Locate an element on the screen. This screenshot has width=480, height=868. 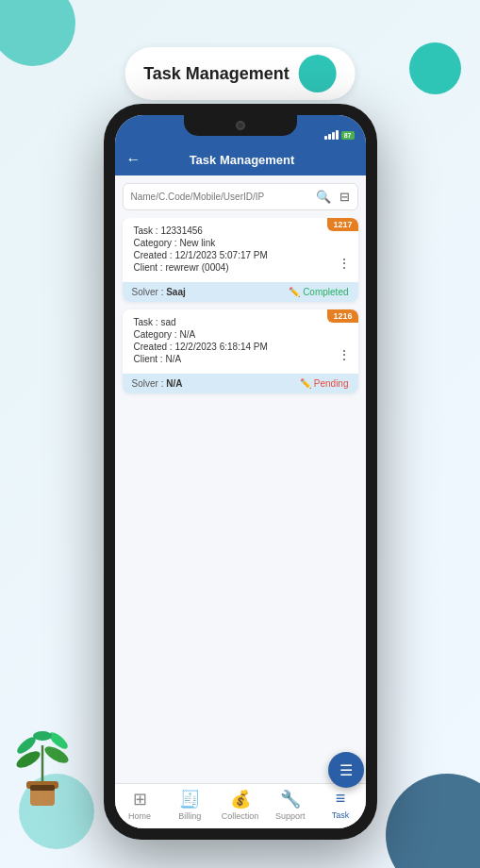
solver-label-1216: Solver is located at coordinates (145, 383).